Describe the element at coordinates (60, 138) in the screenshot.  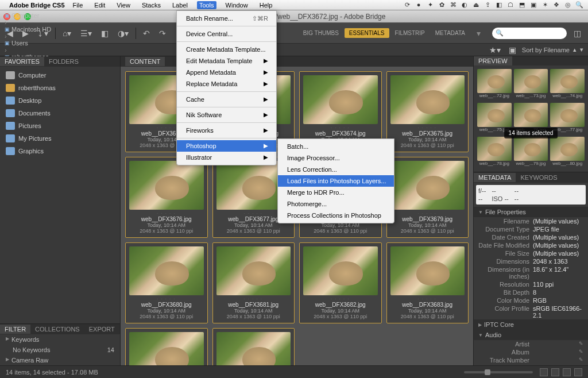
I see `favorite-my-pictures: My Pictures` at that location.